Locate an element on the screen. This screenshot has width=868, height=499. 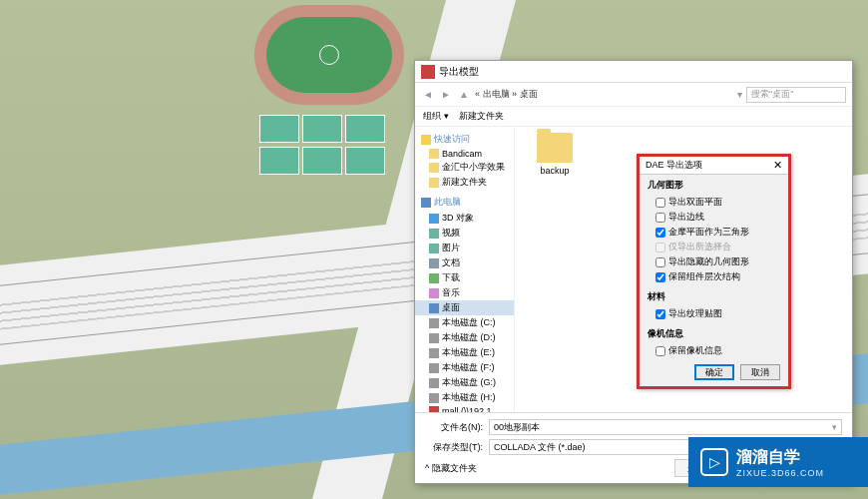
play-icon: ▷ is located at coordinates (714, 462).